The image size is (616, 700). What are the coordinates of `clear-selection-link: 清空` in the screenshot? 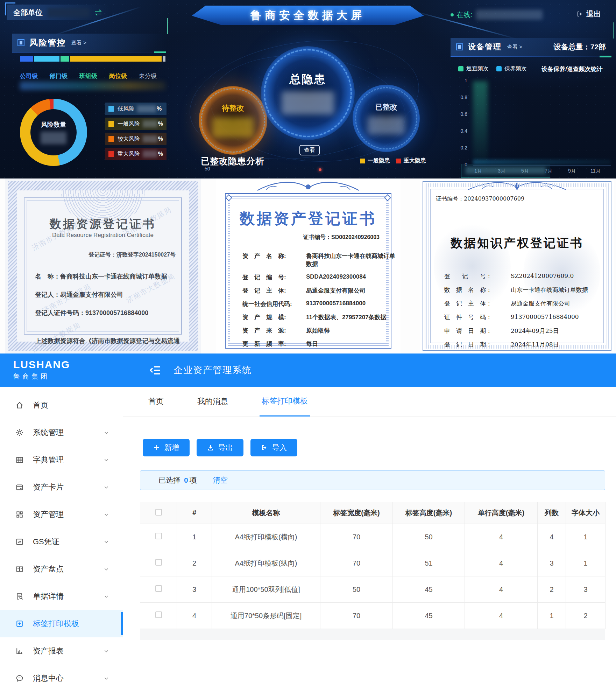 It's located at (220, 480).